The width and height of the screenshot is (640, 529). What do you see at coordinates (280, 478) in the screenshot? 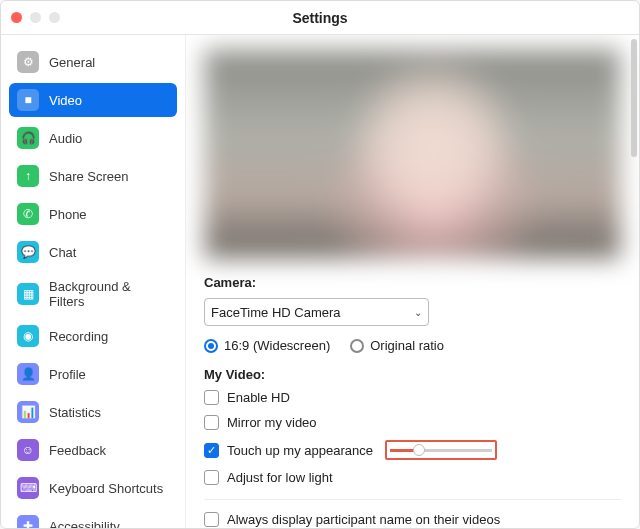
I see `low-light-label: Adjust for low light` at bounding box center [280, 478].